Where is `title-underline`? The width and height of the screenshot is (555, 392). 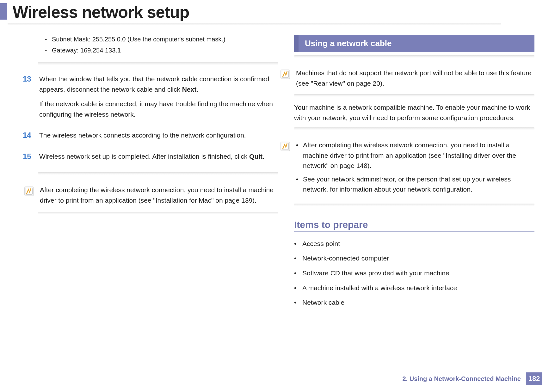
title-underline is located at coordinates (254, 24).